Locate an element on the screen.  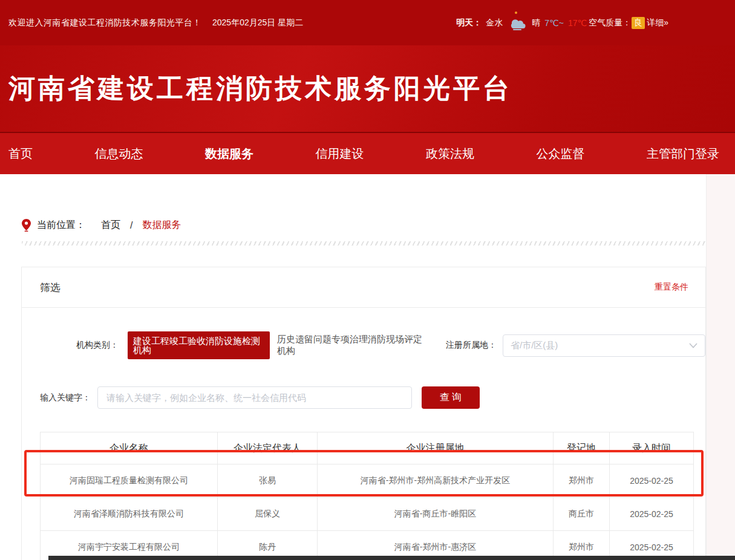
region-label: 注册所属地： is located at coordinates (471, 345).